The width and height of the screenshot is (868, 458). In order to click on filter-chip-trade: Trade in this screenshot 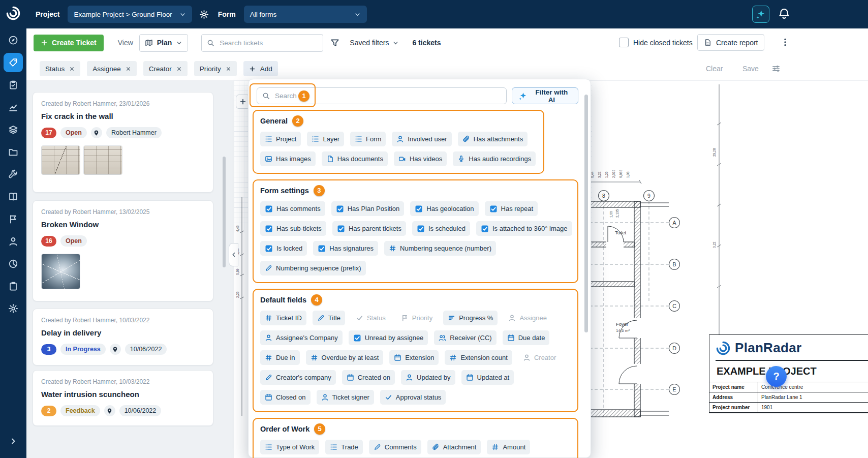, I will do `click(344, 447)`.